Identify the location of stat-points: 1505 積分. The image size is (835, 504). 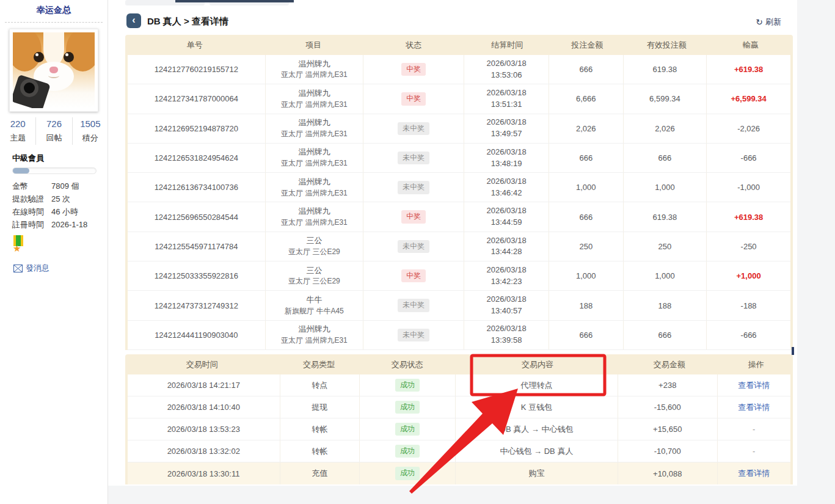
(90, 131).